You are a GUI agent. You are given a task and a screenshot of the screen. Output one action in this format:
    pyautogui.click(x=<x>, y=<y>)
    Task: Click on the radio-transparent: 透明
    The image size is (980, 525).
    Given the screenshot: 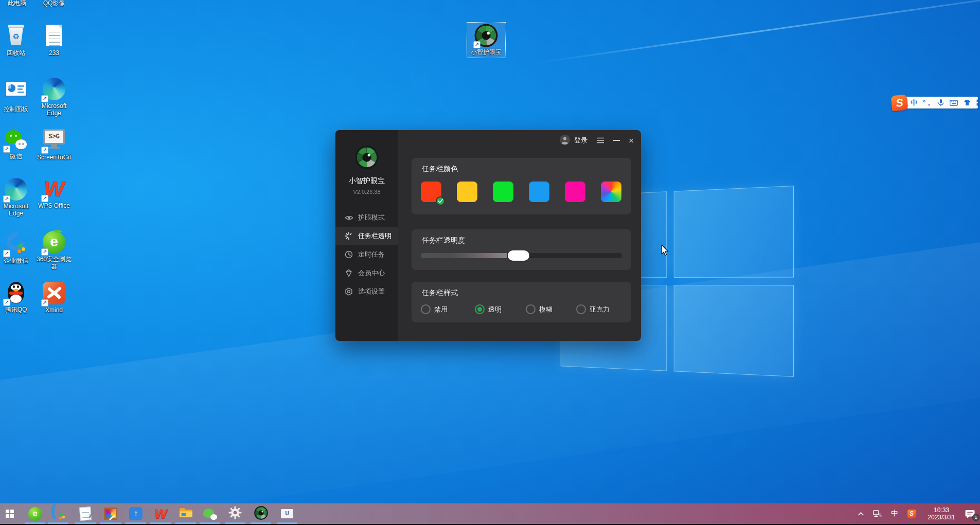 What is the action you would take?
    pyautogui.click(x=488, y=310)
    